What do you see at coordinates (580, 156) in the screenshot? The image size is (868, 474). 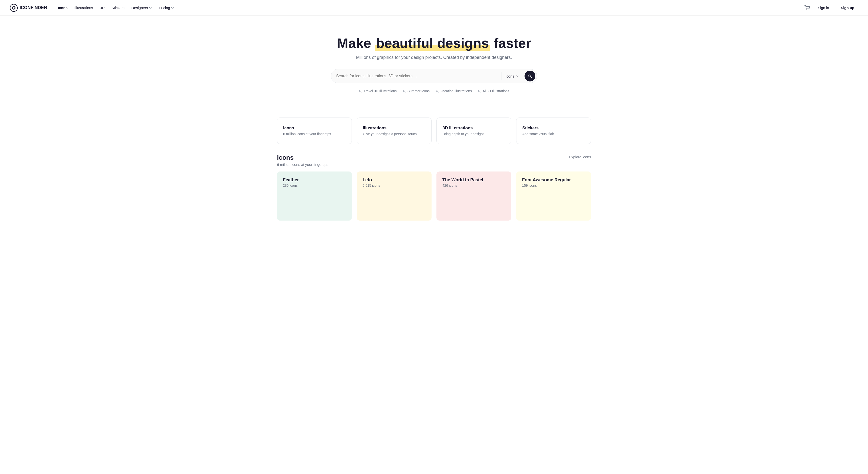 I see `explore-icons-link: Explore icons` at bounding box center [580, 156].